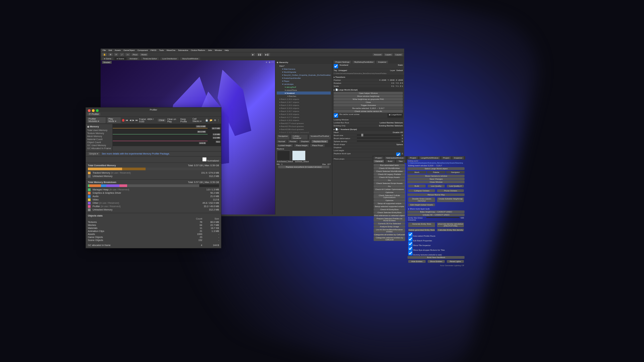 The width and height of the screenshot is (644, 362). Describe the element at coordinates (173, 120) in the screenshot. I see `clear-on-play-toggle: Clear on Play` at that location.